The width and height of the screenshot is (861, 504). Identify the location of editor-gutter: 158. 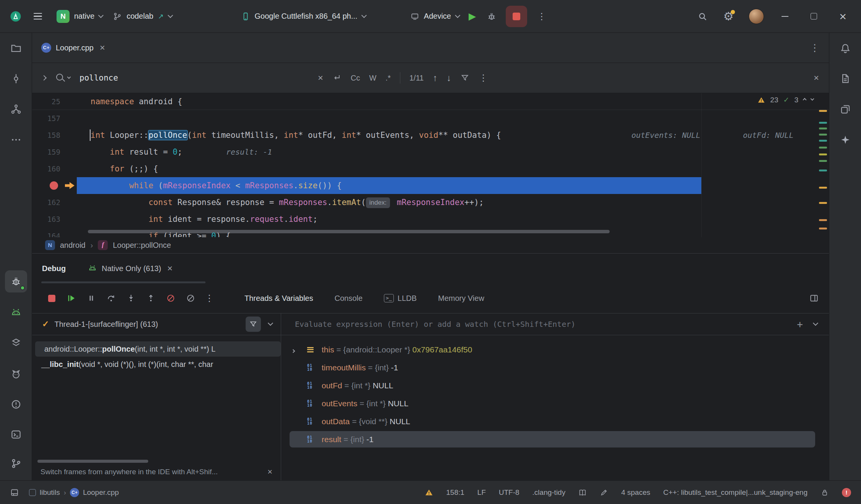
(54, 135).